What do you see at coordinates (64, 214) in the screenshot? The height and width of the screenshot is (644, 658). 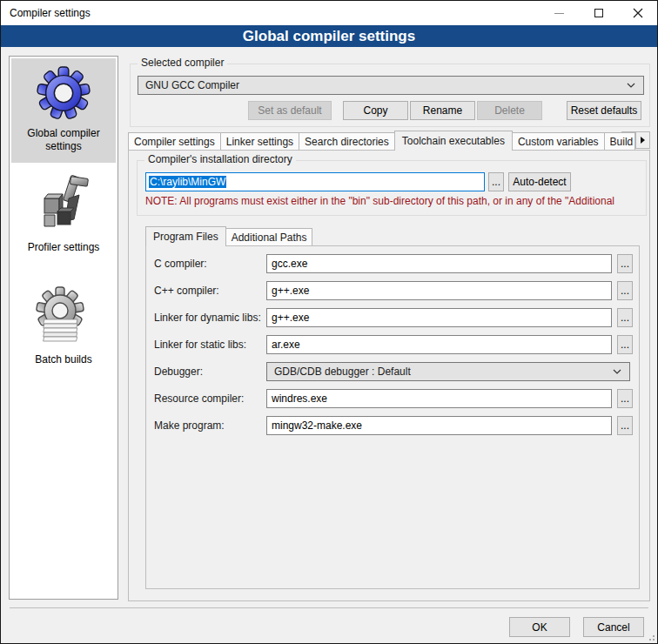 I see `sidebar-item-profiler-settings: Profiler settings` at bounding box center [64, 214].